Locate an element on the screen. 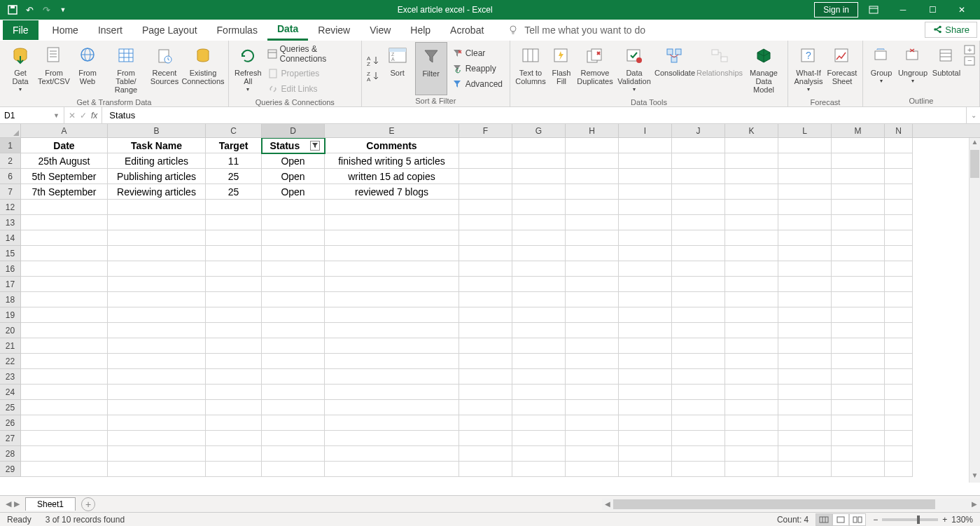  sheet-nav-prev-icon: ◀ is located at coordinates (8, 504).